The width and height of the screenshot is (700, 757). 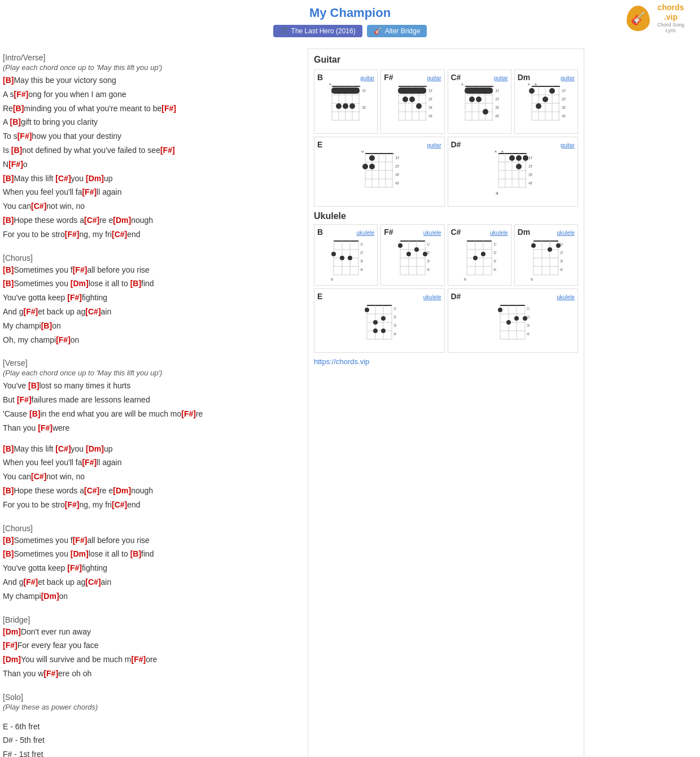 What do you see at coordinates (346, 106) in the screenshot?
I see `chord-fret-B-guitar: x 1fr 3fr` at bounding box center [346, 106].